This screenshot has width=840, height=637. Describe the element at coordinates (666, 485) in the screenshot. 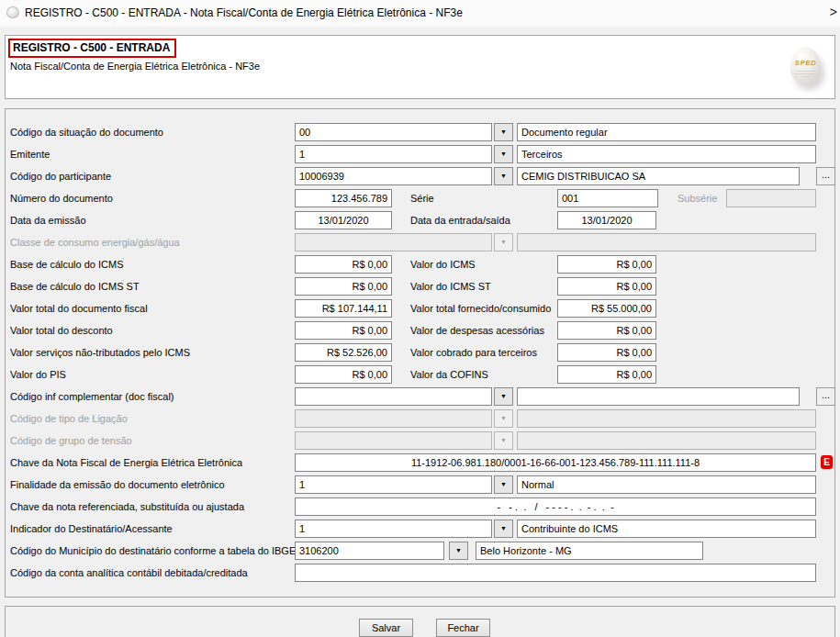

I see `finalidade-emissao-description: Normal` at that location.